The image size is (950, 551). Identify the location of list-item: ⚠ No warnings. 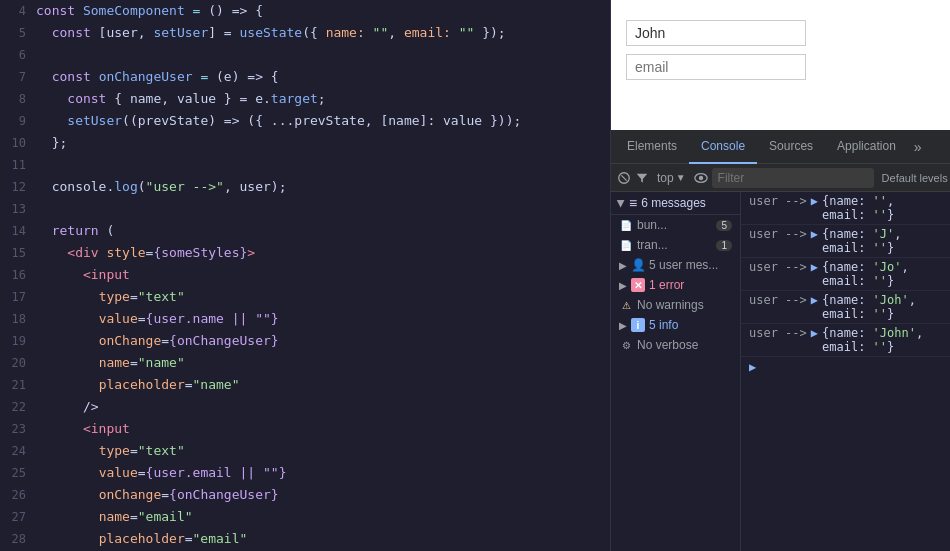
(676, 305).